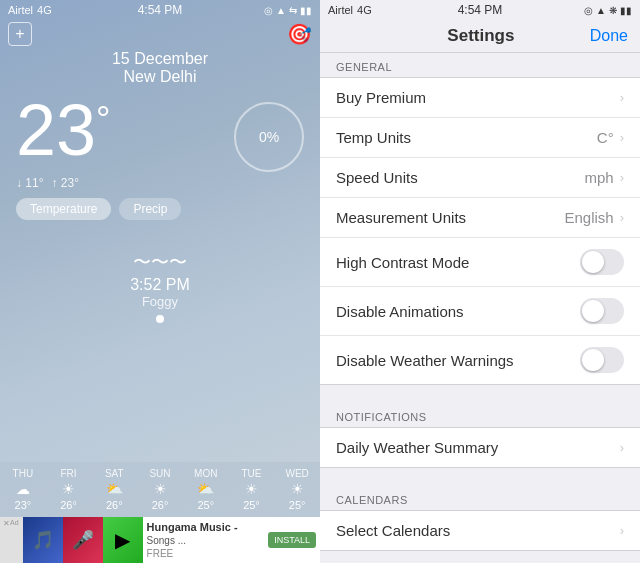 The image size is (640, 563). What do you see at coordinates (622, 530) in the screenshot?
I see `select-calendars-right: ›` at bounding box center [622, 530].